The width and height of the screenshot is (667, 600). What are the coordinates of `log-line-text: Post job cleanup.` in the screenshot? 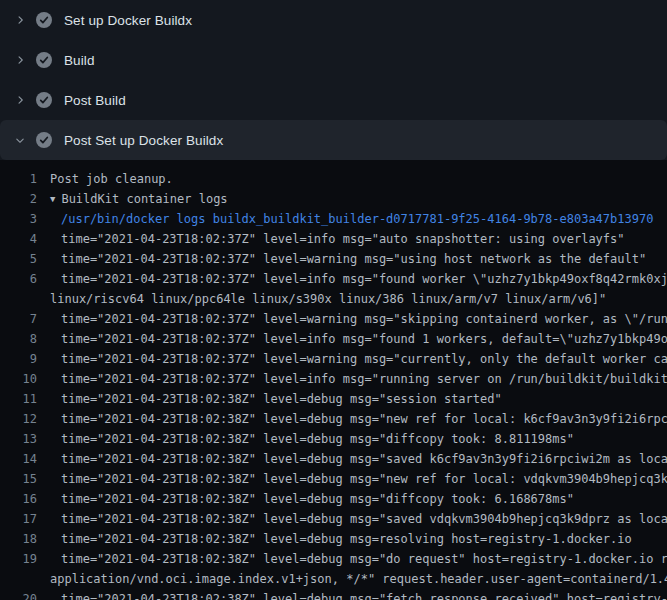 It's located at (112, 179).